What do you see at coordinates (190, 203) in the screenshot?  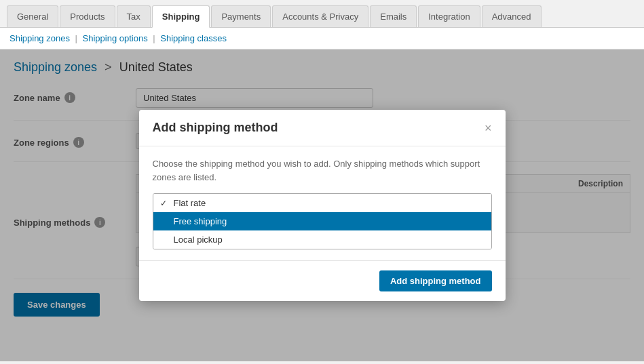 I see `flat-rate-label: Flat rate` at bounding box center [190, 203].